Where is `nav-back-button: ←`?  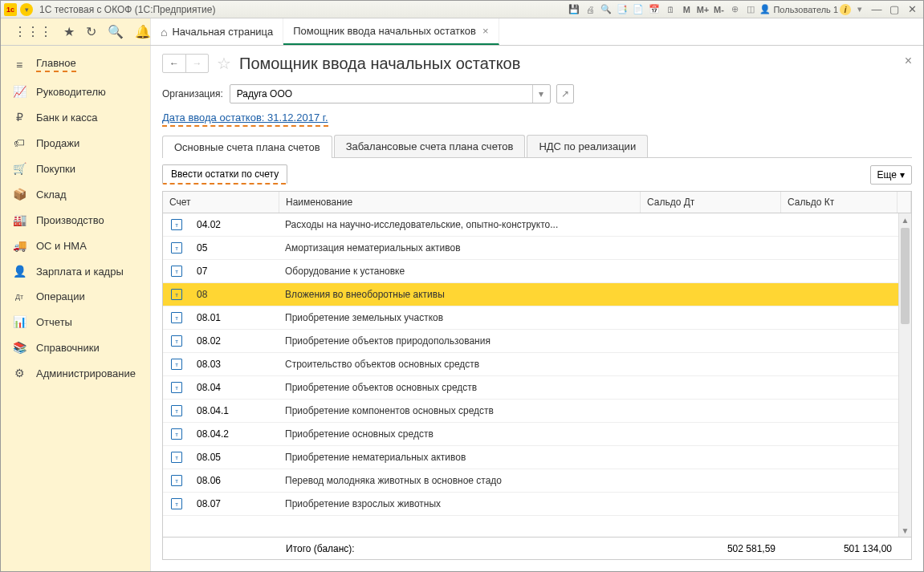
nav-back-button: ← is located at coordinates (174, 63).